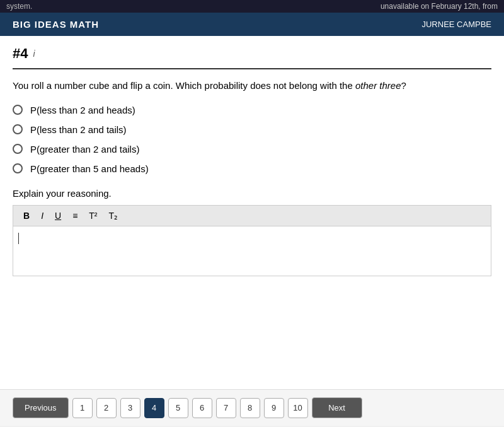 Image resolution: width=504 pixels, height=427 pixels. I want to click on subscript-button: T₂, so click(113, 216).